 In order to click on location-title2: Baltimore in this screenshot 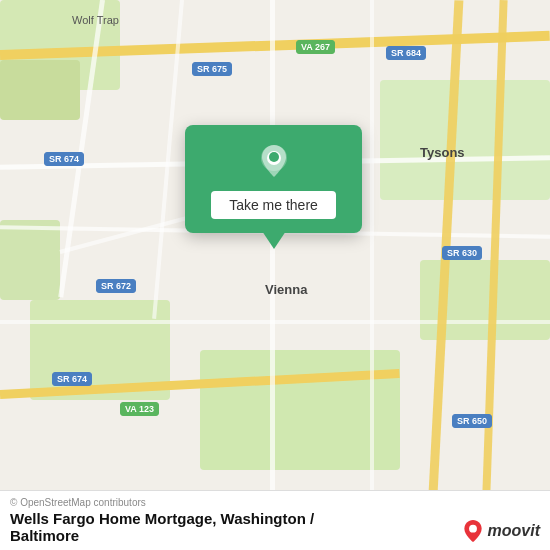, I will do `click(162, 536)`.